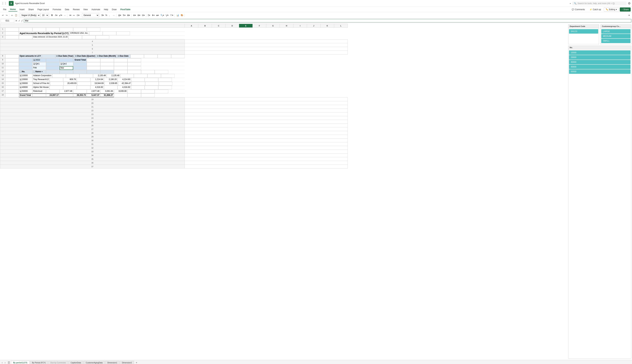 Image resolution: width=632 pixels, height=364 pixels. I want to click on expand-icon-40000: ⊞, so click(21, 87).